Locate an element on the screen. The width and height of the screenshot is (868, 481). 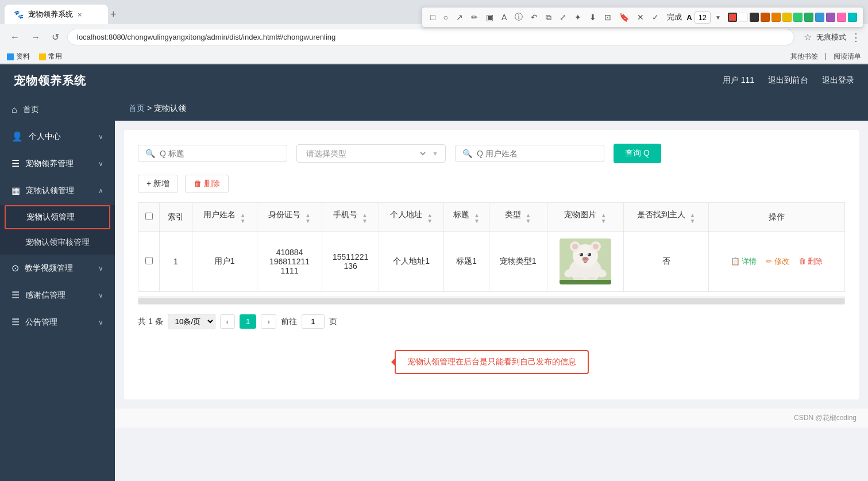
color-orange is located at coordinates (776, 17).